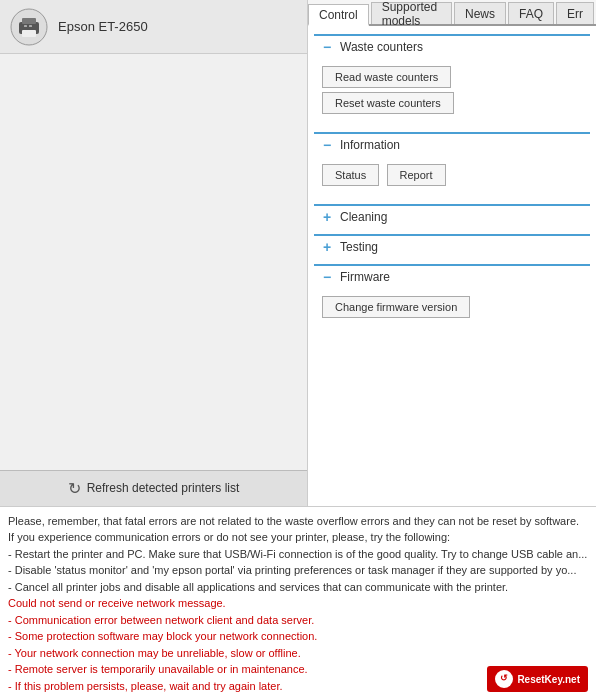 The image size is (596, 700). What do you see at coordinates (382, 47) in the screenshot?
I see `waste-counters-title: Waste counters` at bounding box center [382, 47].